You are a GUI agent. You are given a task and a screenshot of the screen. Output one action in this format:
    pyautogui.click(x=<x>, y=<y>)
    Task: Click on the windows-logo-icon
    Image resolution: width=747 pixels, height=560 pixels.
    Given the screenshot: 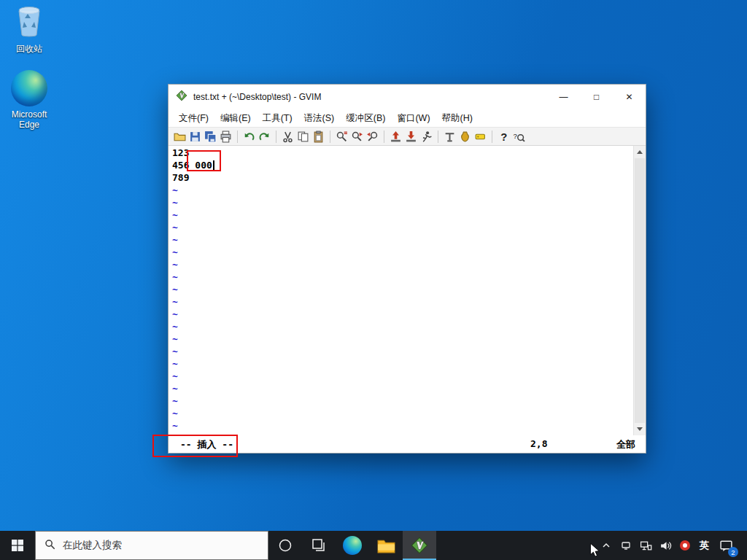 What is the action you would take?
    pyautogui.click(x=18, y=545)
    